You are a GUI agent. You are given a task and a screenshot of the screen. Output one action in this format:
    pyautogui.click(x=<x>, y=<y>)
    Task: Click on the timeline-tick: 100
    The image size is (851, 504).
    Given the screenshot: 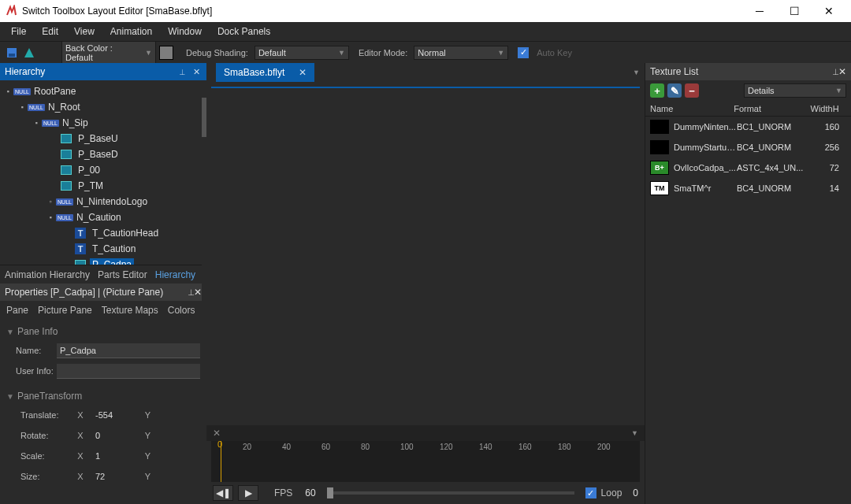 What is the action you would take?
    pyautogui.click(x=407, y=447)
    